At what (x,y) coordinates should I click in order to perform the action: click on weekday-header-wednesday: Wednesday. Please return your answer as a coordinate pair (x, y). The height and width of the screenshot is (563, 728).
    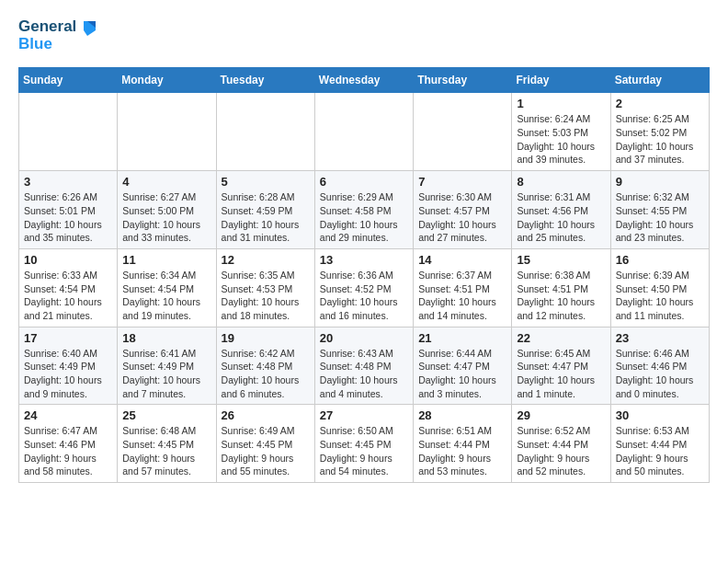
    Looking at the image, I should click on (364, 81).